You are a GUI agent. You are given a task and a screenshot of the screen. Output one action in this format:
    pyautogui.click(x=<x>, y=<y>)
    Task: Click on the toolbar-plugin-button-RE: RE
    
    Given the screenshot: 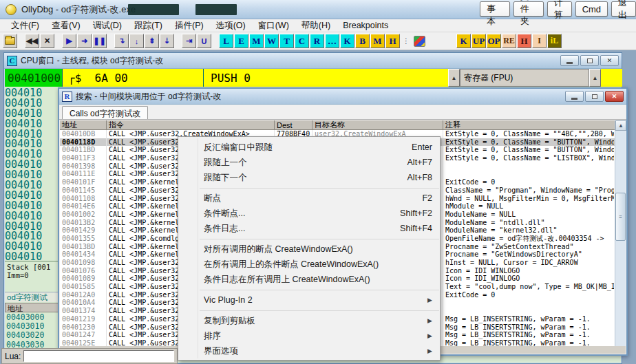 What is the action you would take?
    pyautogui.click(x=509, y=41)
    